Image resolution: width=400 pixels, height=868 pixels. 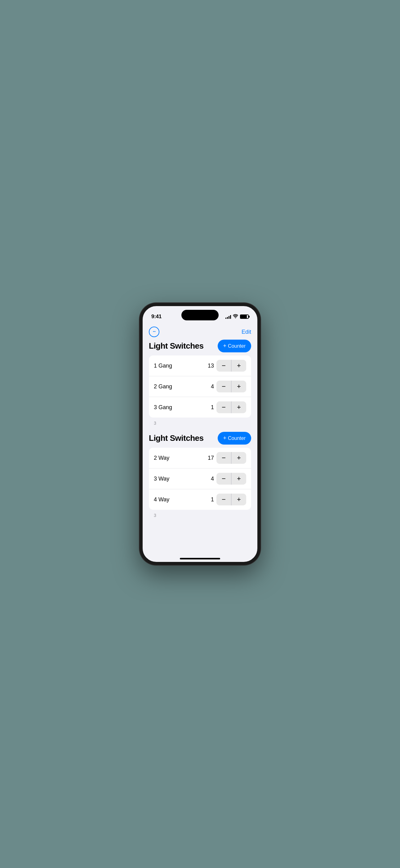 I want to click on table-row: 2 Gang 4 − +, so click(x=200, y=387).